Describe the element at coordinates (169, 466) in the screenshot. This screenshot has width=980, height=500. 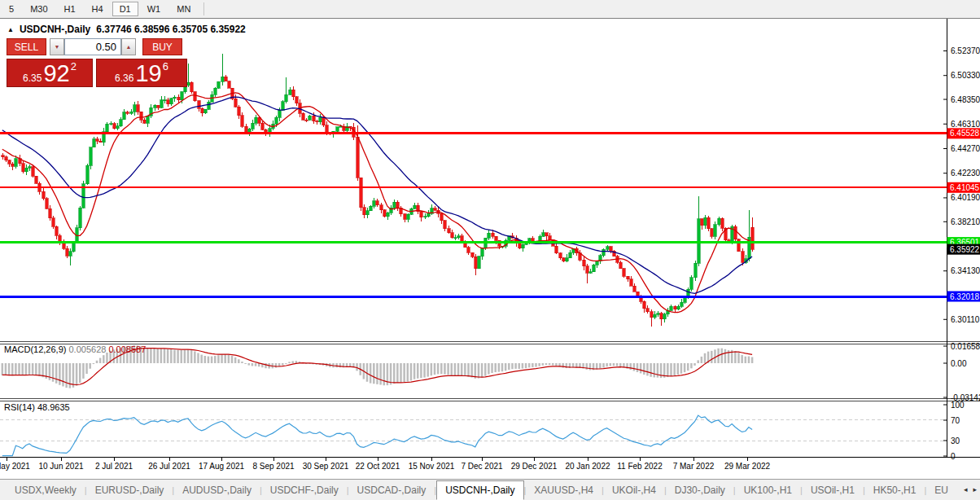
I see `svg-text: 26 Jul 2021` at that location.